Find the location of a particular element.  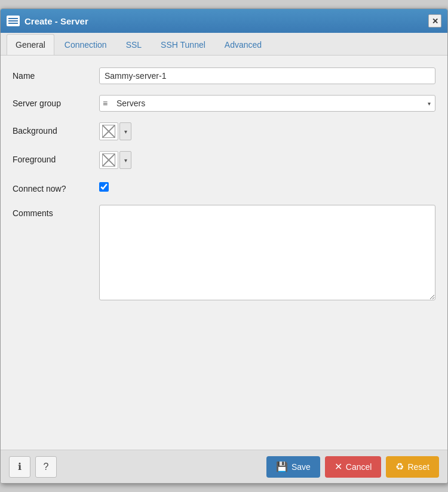

close-button: ✕ is located at coordinates (435, 21).